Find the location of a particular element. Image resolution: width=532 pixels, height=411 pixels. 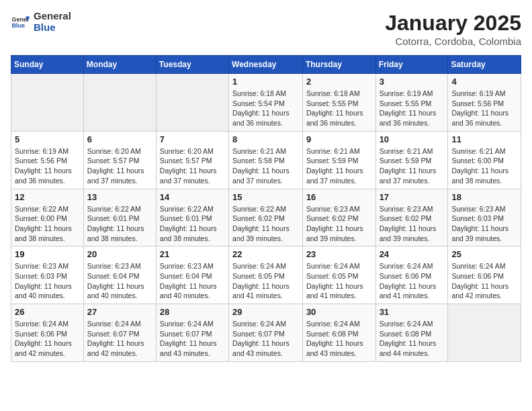

calendar-cell: 7Sunrise: 6:20 AM Sunset: 5:57 PM Daylig… is located at coordinates (192, 160).